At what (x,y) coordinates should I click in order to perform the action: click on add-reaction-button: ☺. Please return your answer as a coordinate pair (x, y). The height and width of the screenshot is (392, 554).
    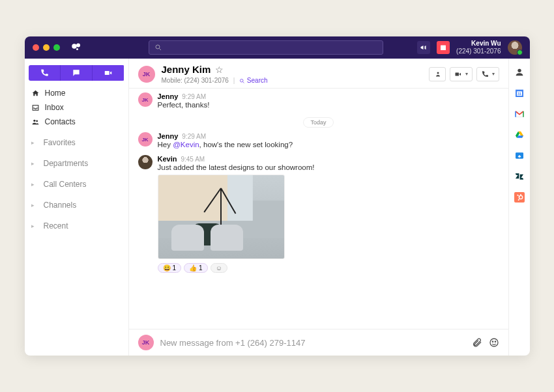
    Looking at the image, I should click on (219, 268).